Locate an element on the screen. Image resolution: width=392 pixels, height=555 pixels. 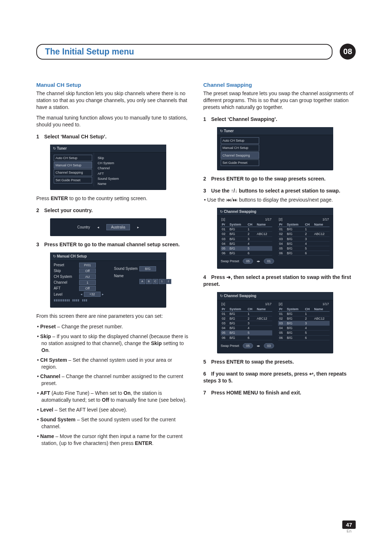
step-1-left: 1 Select ‘Manual CH Setup’. is located at coordinates (113, 137).